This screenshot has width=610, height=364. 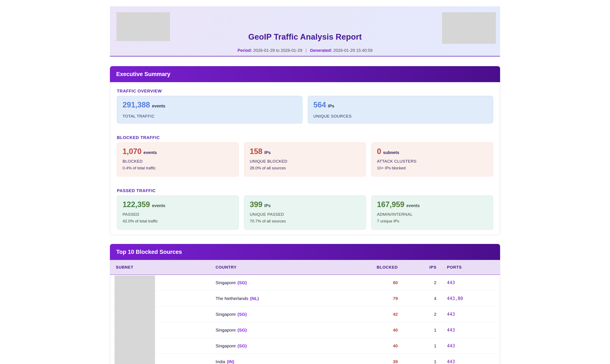 What do you see at coordinates (435, 298) in the screenshot?
I see `ips-count: 4` at bounding box center [435, 298].